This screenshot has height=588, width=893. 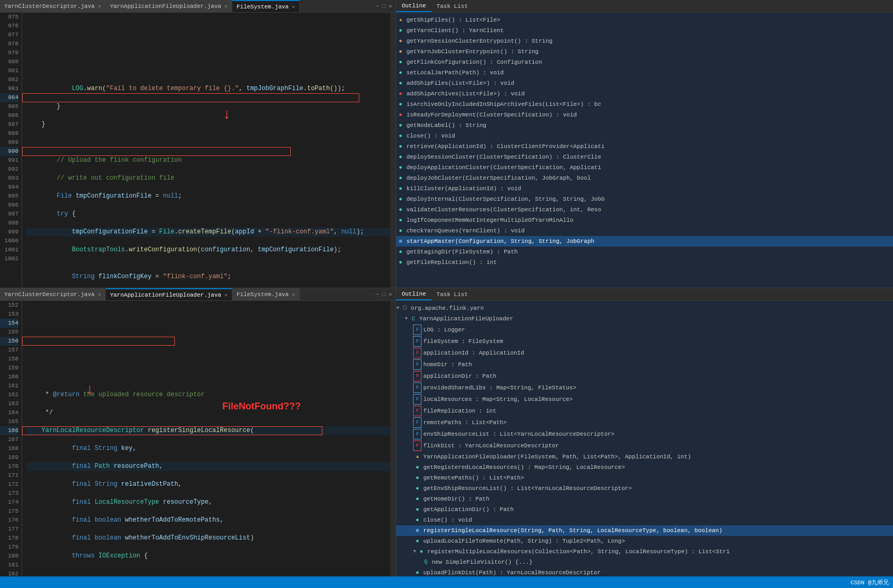 I want to click on outline-field: FfileSystem : FileSystem, so click(x=645, y=341).